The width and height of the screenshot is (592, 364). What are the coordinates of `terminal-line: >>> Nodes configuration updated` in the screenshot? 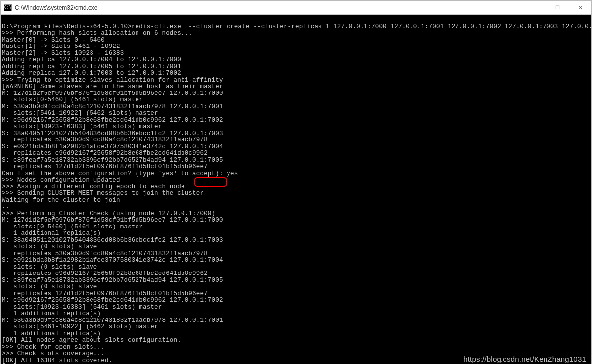 It's located at (296, 181).